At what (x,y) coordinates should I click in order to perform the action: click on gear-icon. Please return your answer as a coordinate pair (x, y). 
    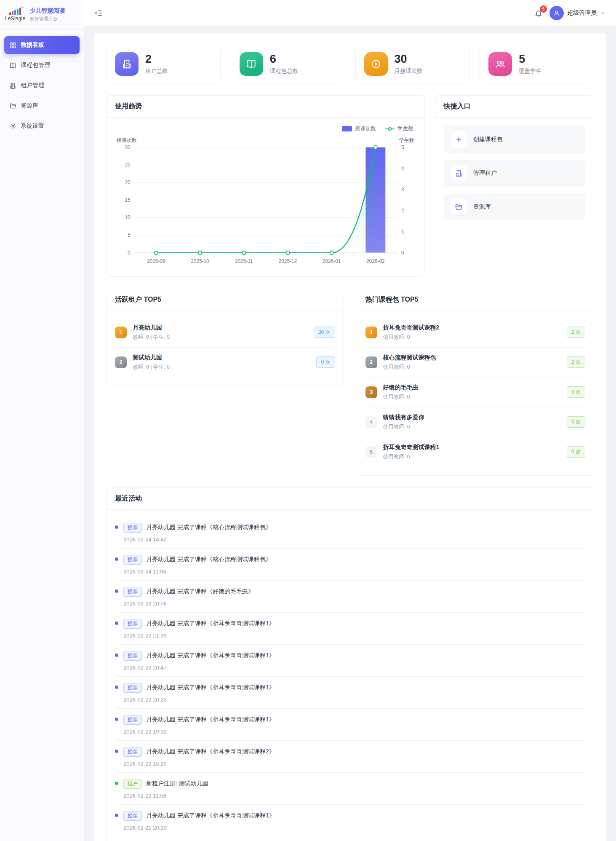
    Looking at the image, I should click on (13, 126).